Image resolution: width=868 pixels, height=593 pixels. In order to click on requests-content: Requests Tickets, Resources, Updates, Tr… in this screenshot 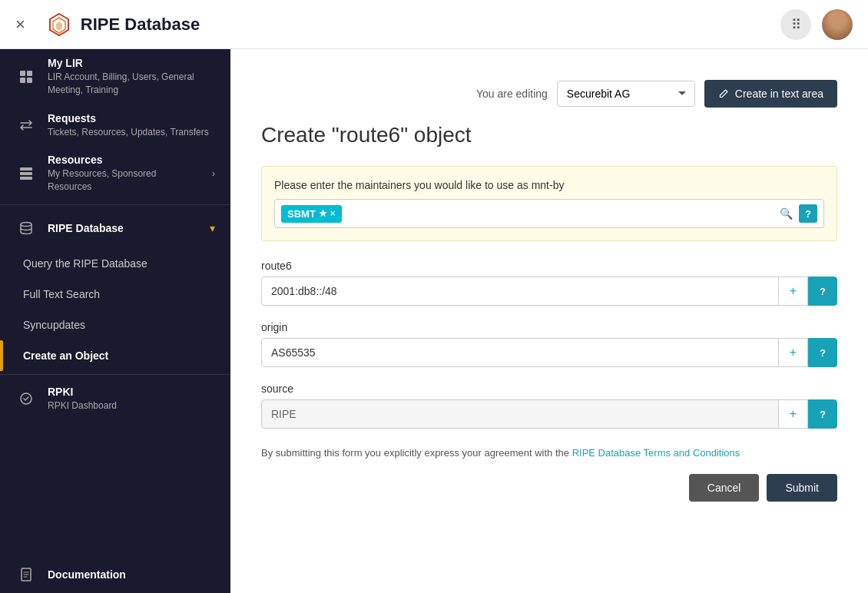, I will do `click(131, 126)`.